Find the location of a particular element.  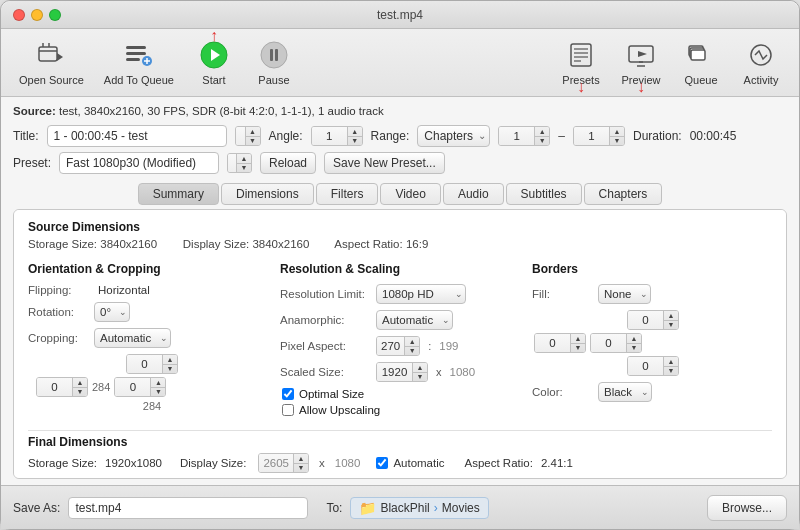

final-auto-checkbox is located at coordinates (382, 463).